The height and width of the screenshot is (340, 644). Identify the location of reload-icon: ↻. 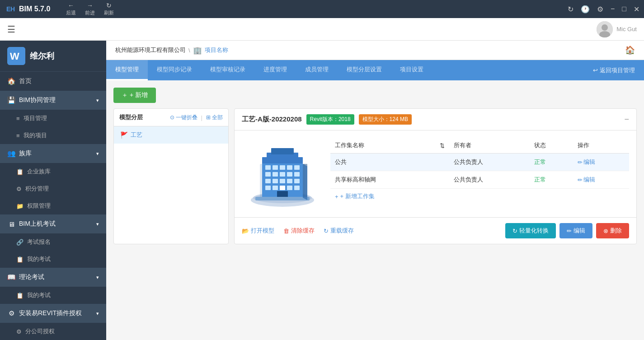
(326, 231).